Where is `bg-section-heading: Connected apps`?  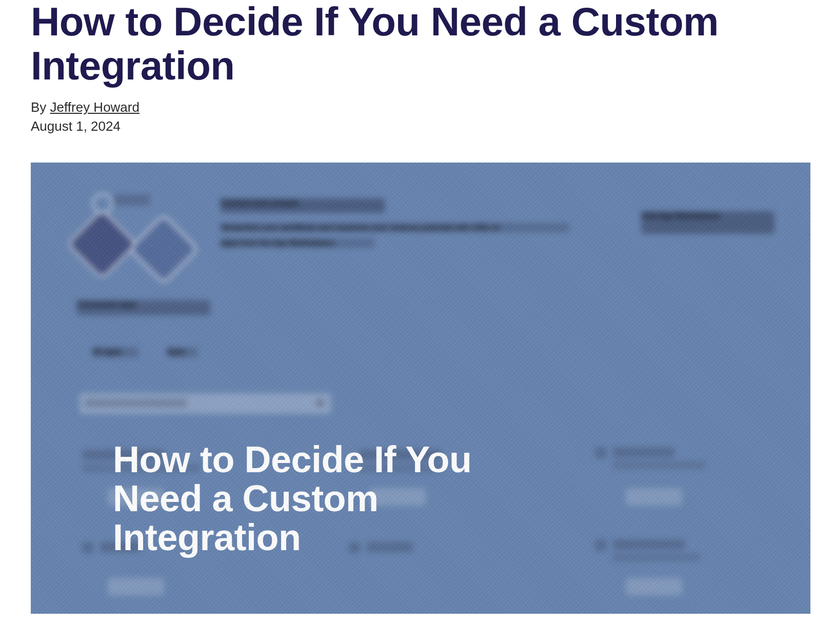 bg-section-heading: Connected apps is located at coordinates (144, 308).